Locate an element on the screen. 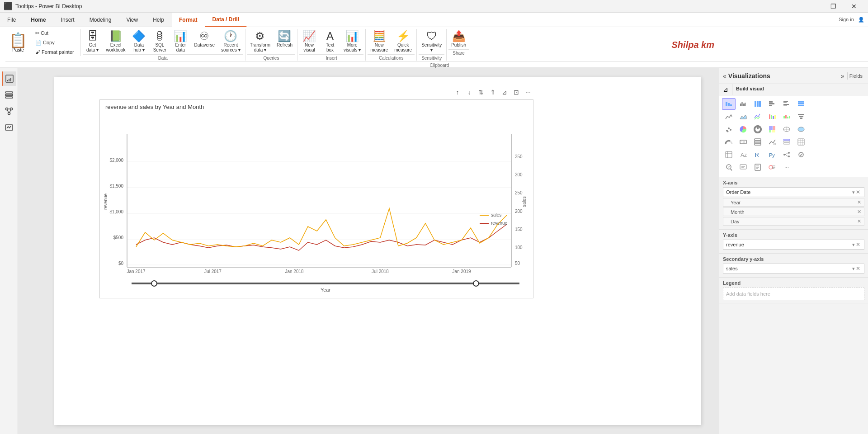  get-data-button: 🗄 Getdata ▾ is located at coordinates (93, 41).